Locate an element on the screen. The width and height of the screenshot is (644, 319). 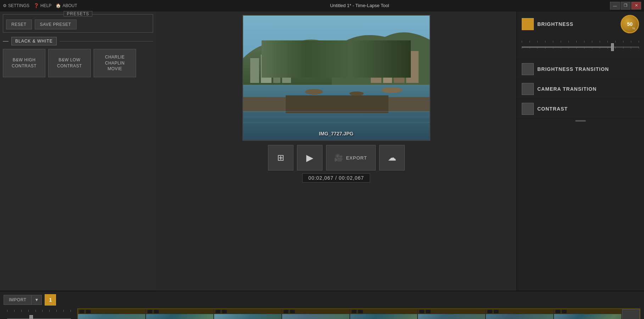
brightness-header: BRIGHTNESS 50 is located at coordinates (581, 24).